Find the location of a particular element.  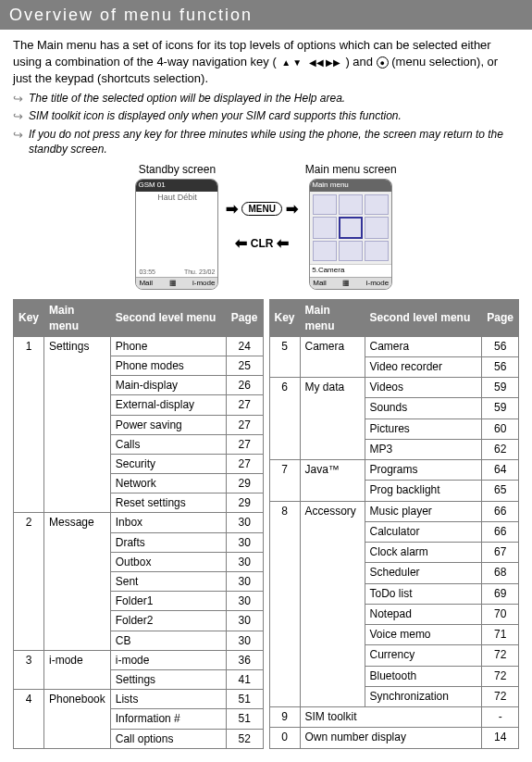

note-3: ↪ If you do not press any key for three … is located at coordinates (266, 142).